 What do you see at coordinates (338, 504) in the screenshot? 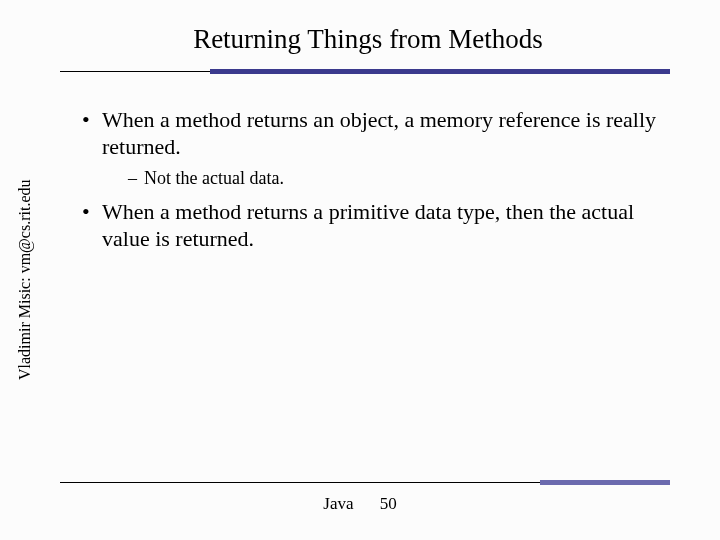
I see `footer-label: Java` at bounding box center [338, 504].